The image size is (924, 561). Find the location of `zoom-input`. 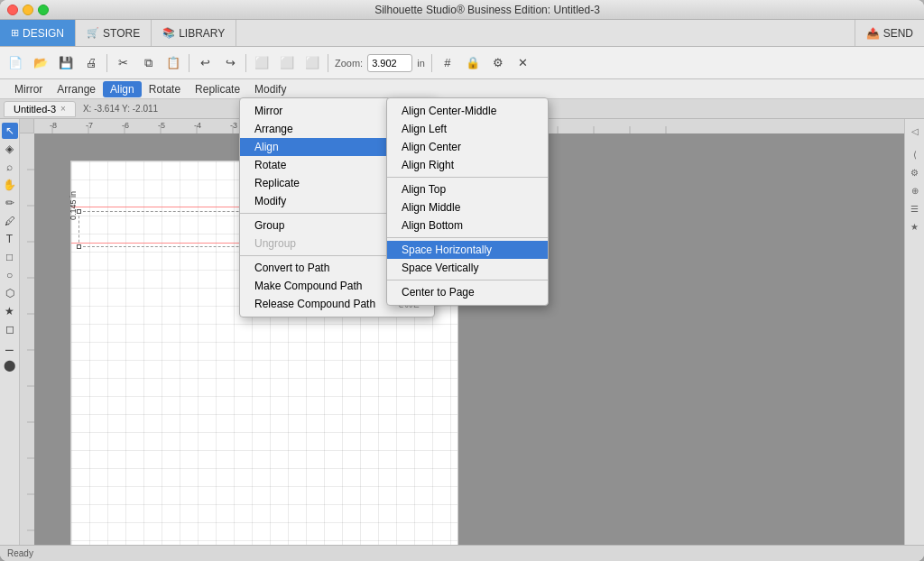

zoom-input is located at coordinates (390, 63).